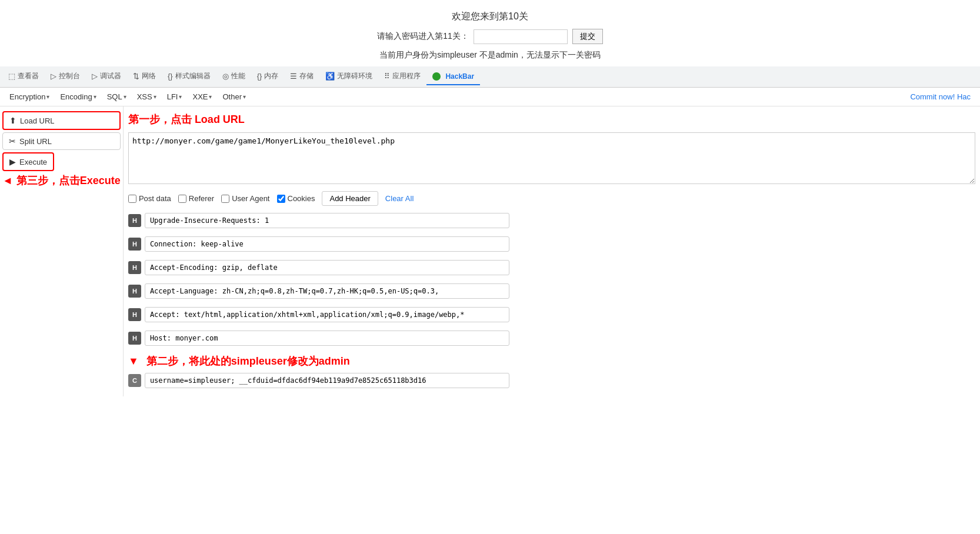  Describe the element at coordinates (202, 96) in the screenshot. I see `menu-xxe: XXE ▾` at that location.